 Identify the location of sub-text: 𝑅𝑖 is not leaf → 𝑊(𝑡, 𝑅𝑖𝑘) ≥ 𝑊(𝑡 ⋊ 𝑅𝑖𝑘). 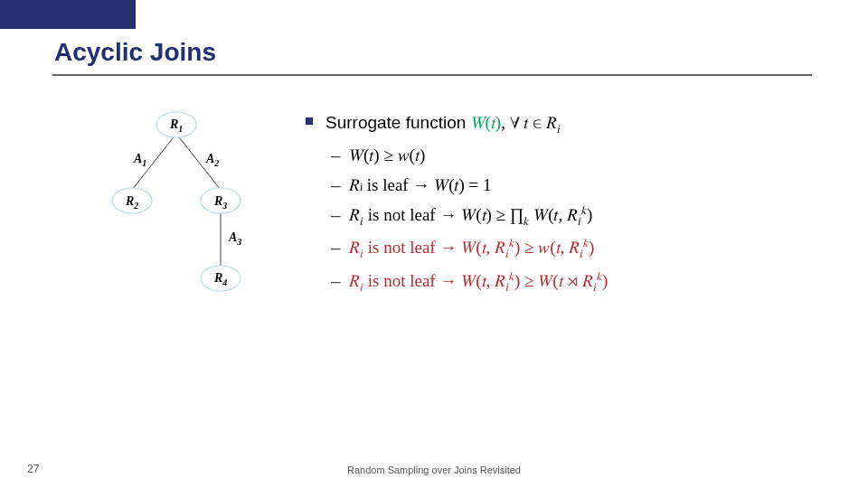
(478, 282).